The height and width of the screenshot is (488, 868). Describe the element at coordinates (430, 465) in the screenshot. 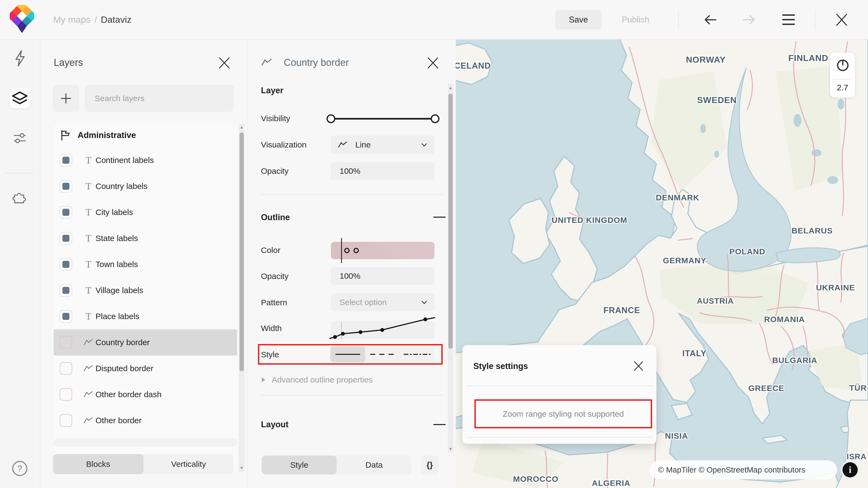

I see `code-view-button: {}` at that location.